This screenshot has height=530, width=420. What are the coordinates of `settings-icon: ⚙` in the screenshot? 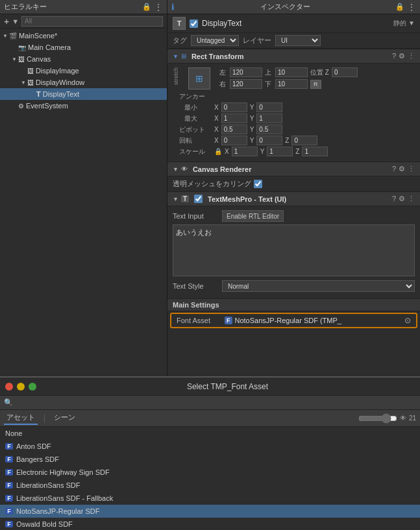 It's located at (402, 56).